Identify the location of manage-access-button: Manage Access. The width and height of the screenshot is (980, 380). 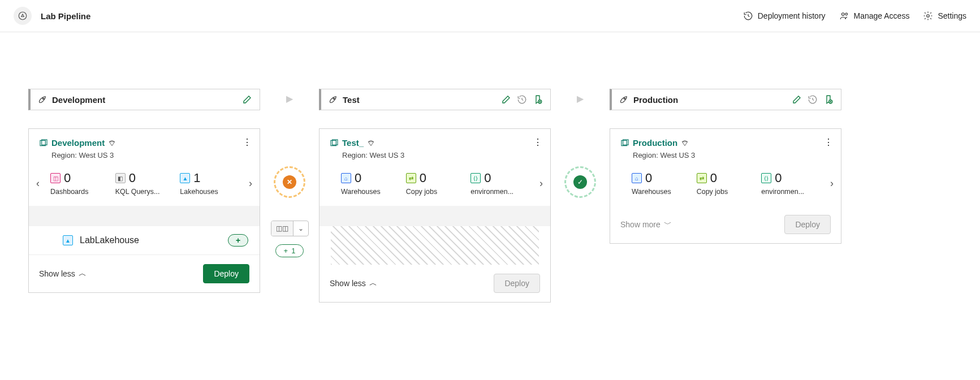
(874, 16).